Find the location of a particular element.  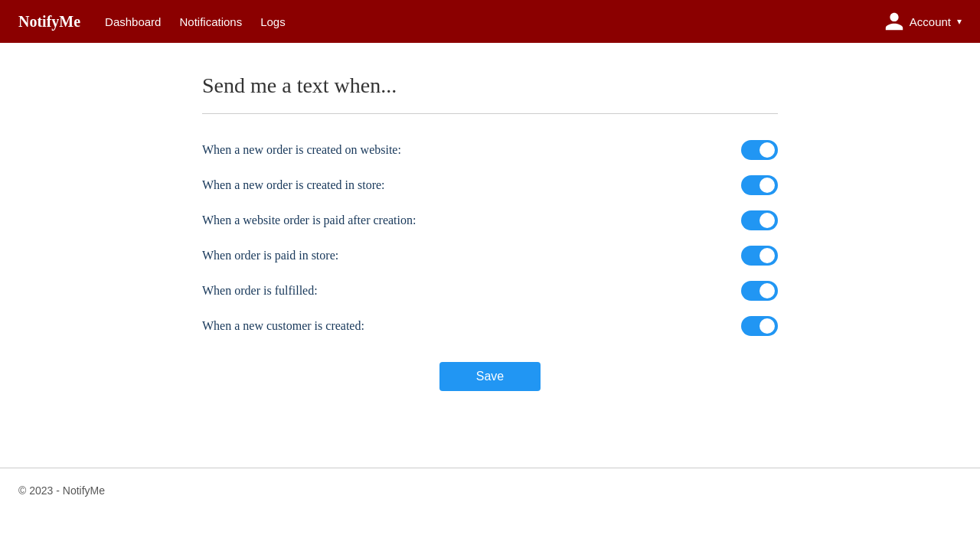

toggle-slider-website-order-paid is located at coordinates (760, 220).